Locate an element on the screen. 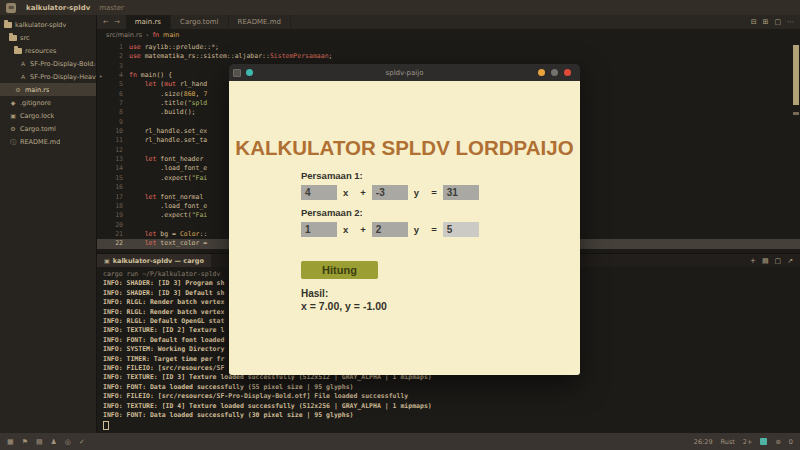 The height and width of the screenshot is (450, 800). line-number: 17 is located at coordinates (117, 198).